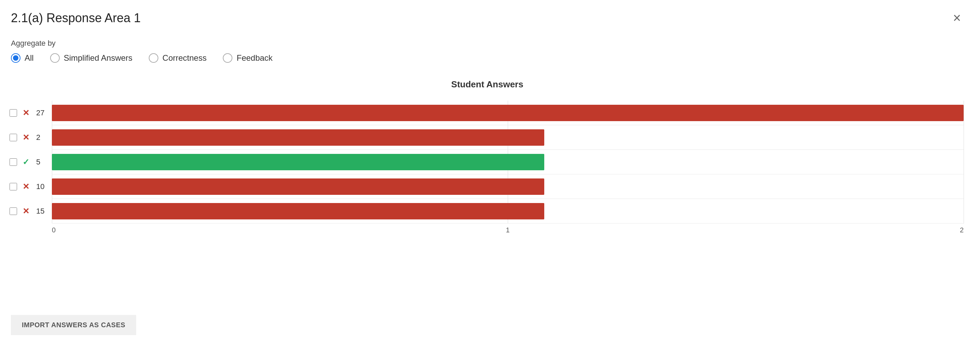 The image size is (980, 346). I want to click on chart-title: Student Answers, so click(487, 85).